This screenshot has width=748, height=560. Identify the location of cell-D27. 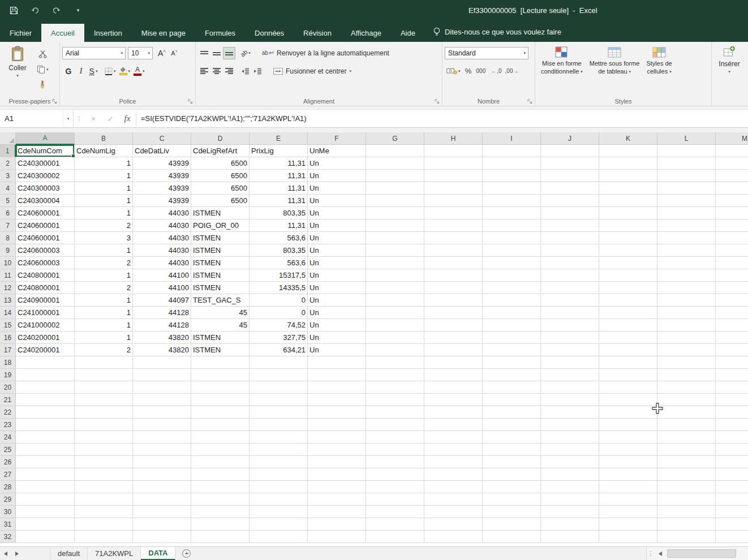
(221, 475).